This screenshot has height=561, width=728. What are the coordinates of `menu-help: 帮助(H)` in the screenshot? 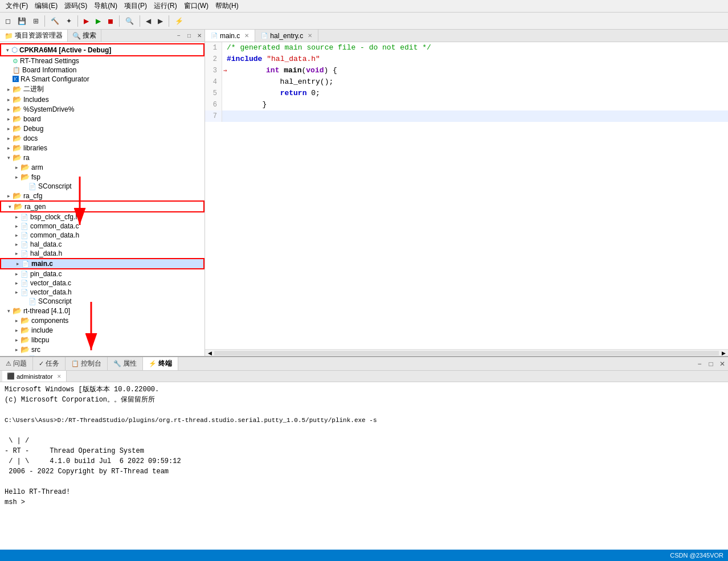 It's located at (227, 6).